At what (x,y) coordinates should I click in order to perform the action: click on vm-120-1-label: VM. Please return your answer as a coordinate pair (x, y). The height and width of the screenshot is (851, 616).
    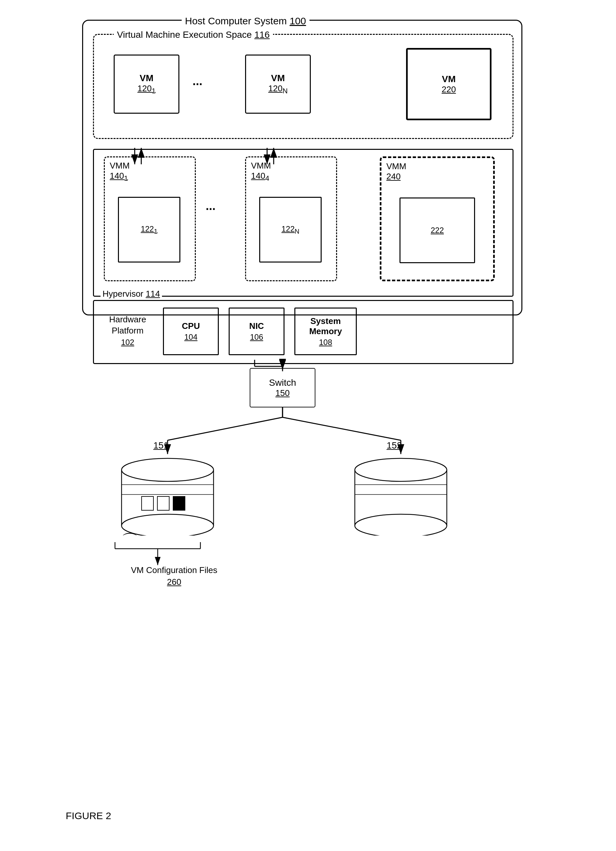
    Looking at the image, I should click on (146, 78).